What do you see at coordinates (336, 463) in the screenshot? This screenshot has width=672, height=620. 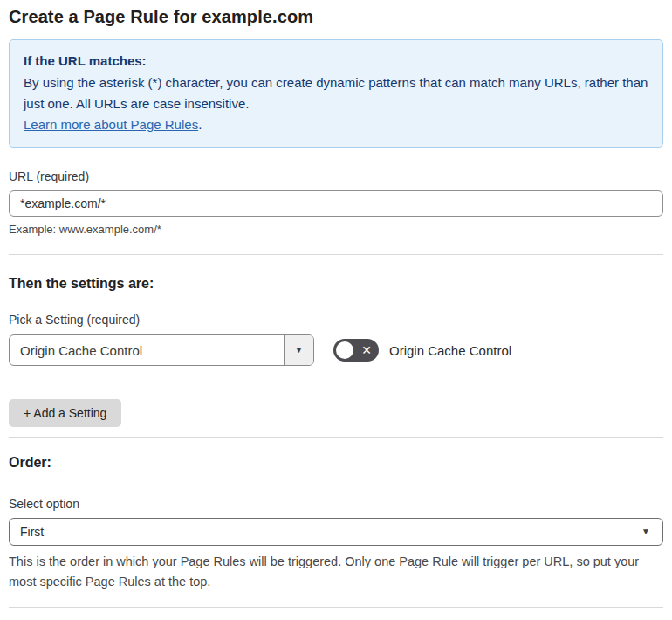 I see `order-section-heading: Order:` at bounding box center [336, 463].